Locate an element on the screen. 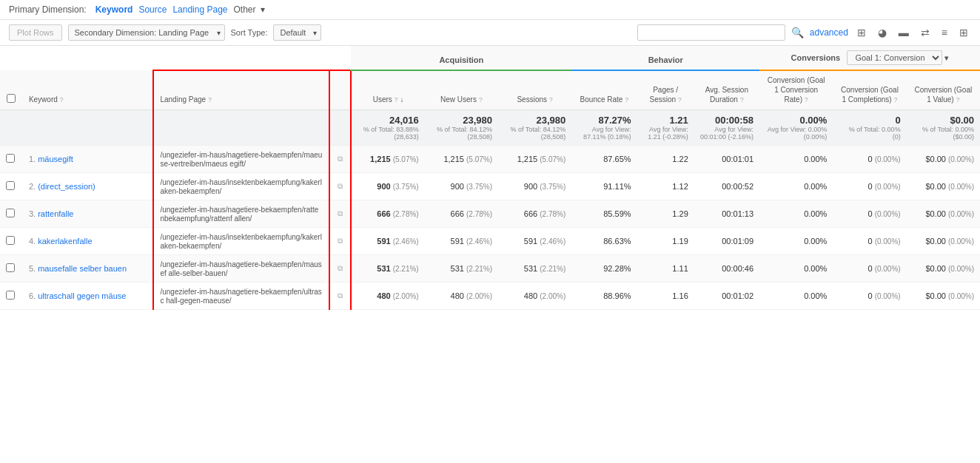 This screenshot has height=463, width=980. copy-icon-3: ⧉ is located at coordinates (340, 241).